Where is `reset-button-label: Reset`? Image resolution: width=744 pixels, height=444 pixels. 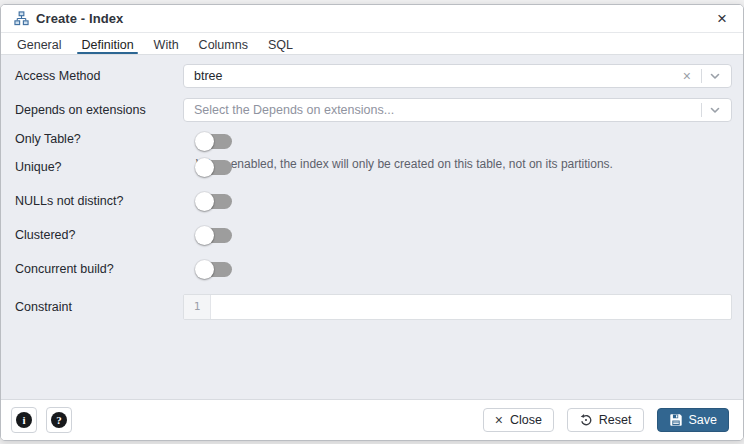
reset-button-label: Reset is located at coordinates (616, 420).